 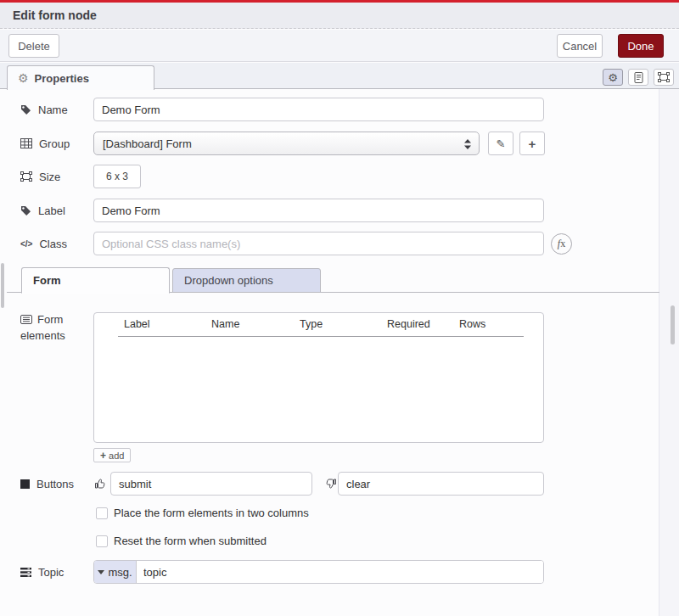 I want to click on header-divider, so click(x=321, y=336).